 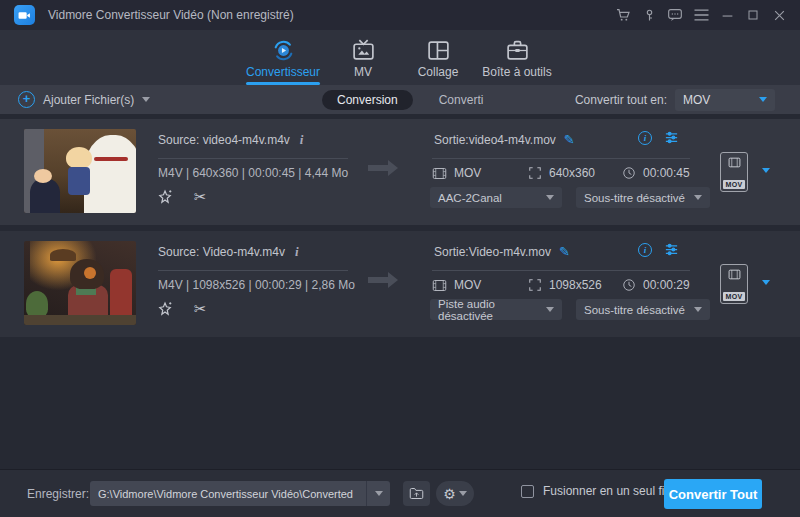 What do you see at coordinates (283, 58) in the screenshot?
I see `tab-convertisseur: Convertisseur` at bounding box center [283, 58].